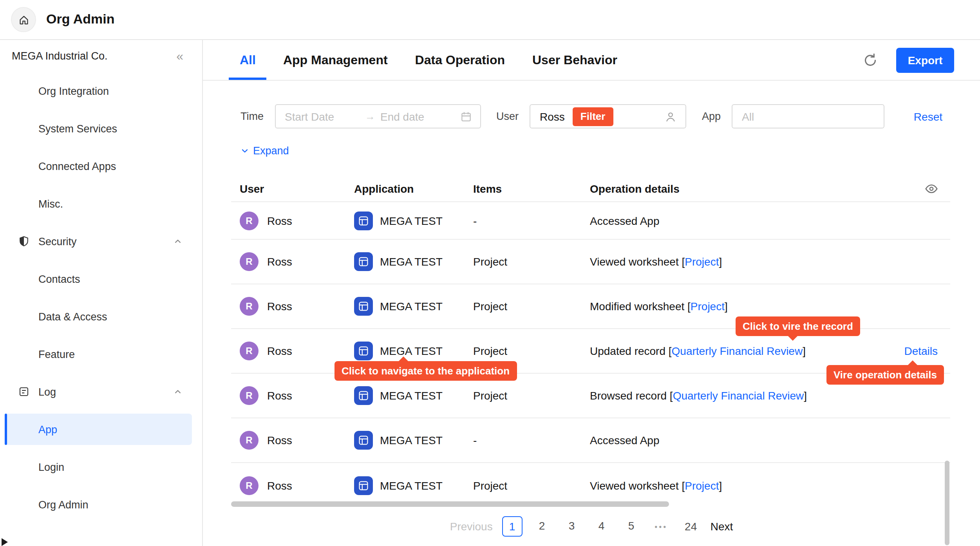  I want to click on user-label: User, so click(508, 116).